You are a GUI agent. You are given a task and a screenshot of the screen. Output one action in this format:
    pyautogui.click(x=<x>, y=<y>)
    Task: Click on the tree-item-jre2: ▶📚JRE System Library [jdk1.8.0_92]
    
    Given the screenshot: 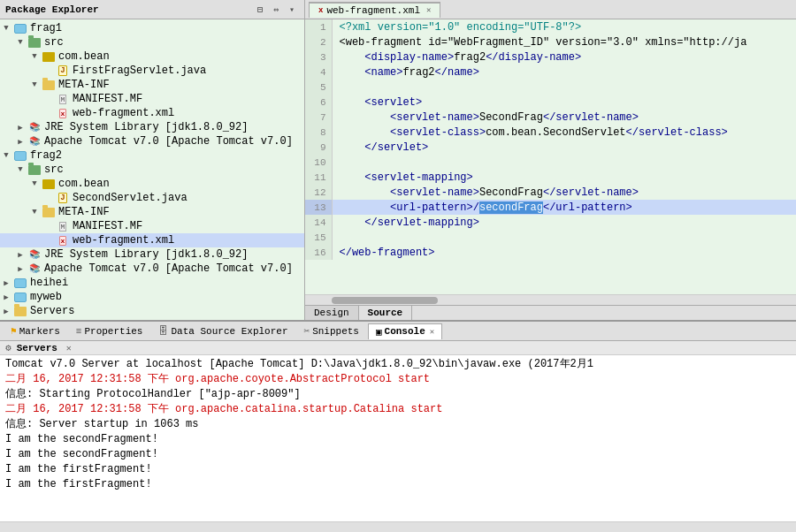 What is the action you would take?
    pyautogui.click(x=152, y=255)
    